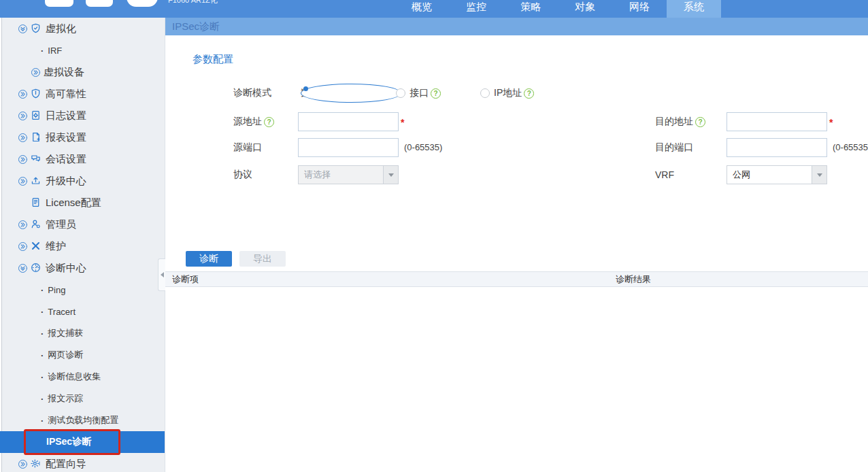  What do you see at coordinates (82, 333) in the screenshot?
I see `sidebar-item-packet-capture: ·报文捕获` at bounding box center [82, 333].